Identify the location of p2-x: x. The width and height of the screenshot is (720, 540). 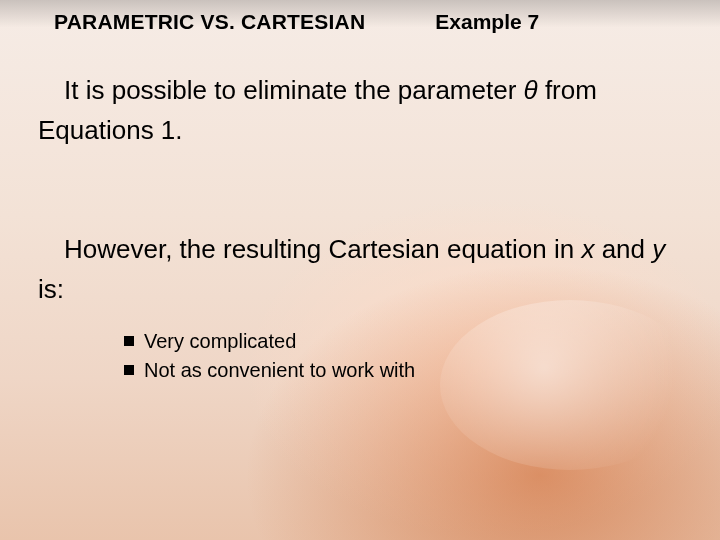
(588, 249).